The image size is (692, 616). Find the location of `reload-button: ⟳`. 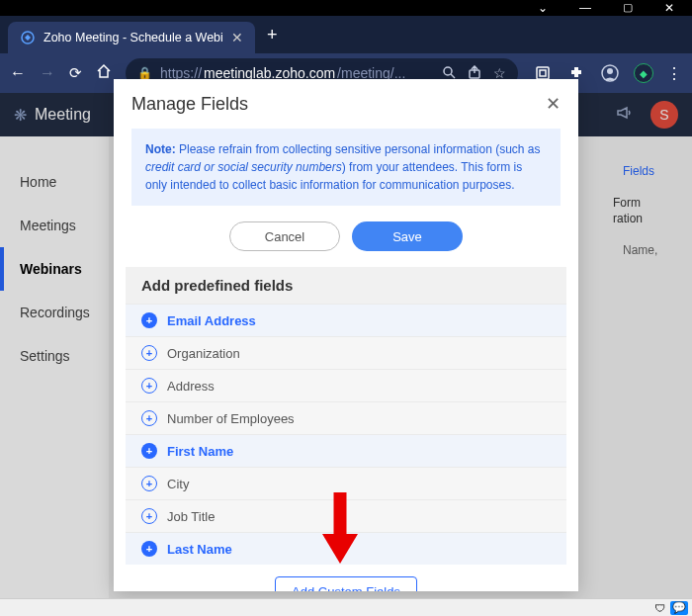

reload-button: ⟳ is located at coordinates (75, 73).